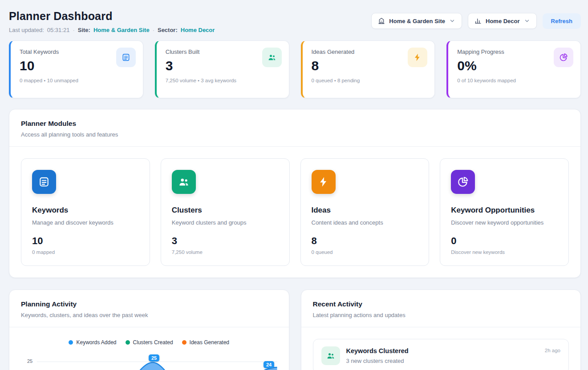 The image size is (588, 370). Describe the element at coordinates (502, 21) in the screenshot. I see `sector-selector-dropdown: Home Decor` at that location.